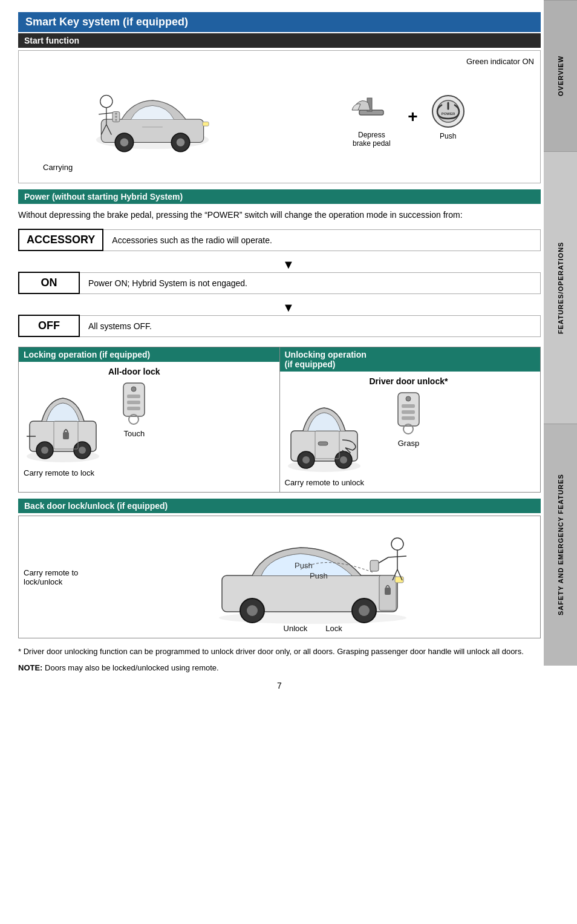  What do you see at coordinates (58, 167) in the screenshot?
I see `carrying-label: Carrying` at bounding box center [58, 167].